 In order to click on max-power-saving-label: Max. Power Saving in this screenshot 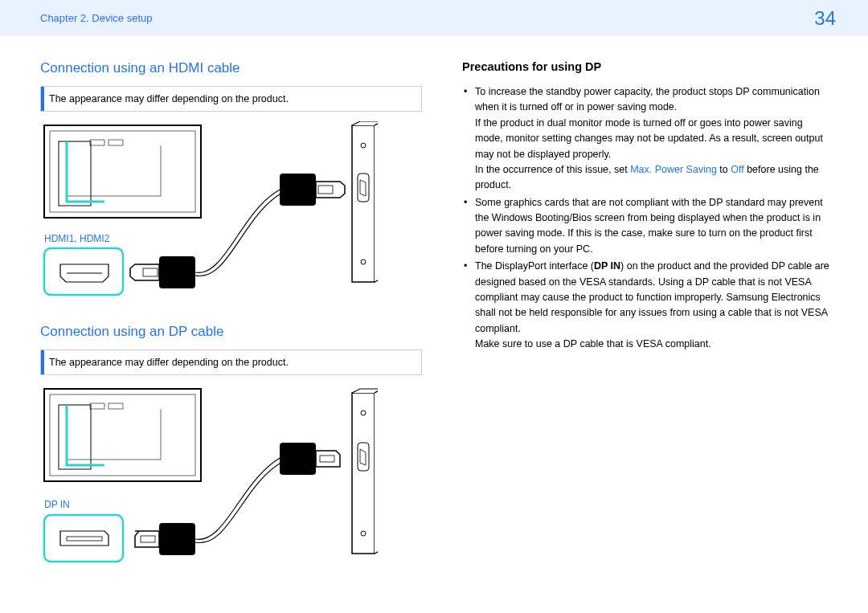, I will do `click(674, 170)`.